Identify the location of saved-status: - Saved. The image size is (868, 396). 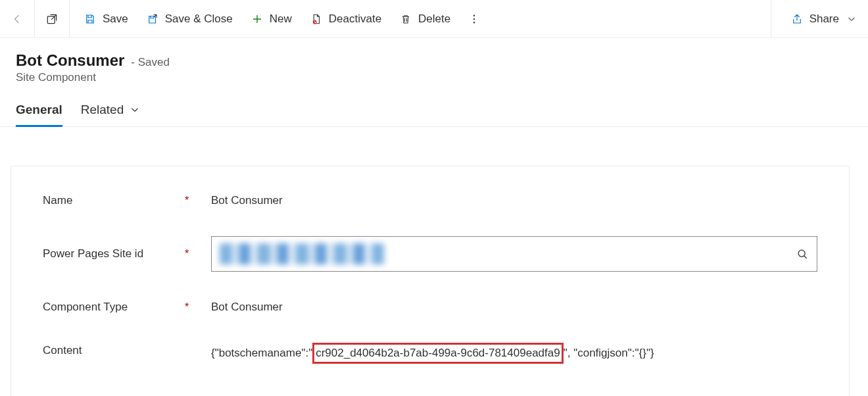
(150, 62).